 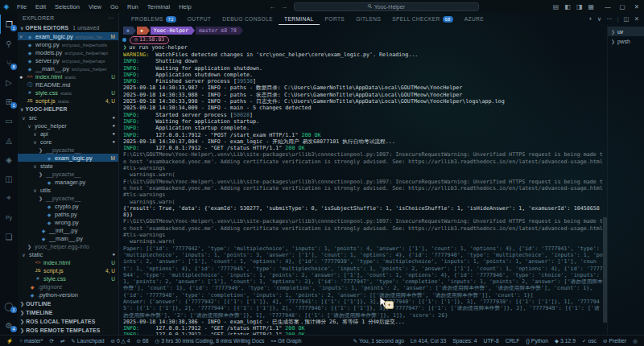 What do you see at coordinates (9, 24) in the screenshot?
I see `explorer-icon: ❐1` at bounding box center [9, 24].